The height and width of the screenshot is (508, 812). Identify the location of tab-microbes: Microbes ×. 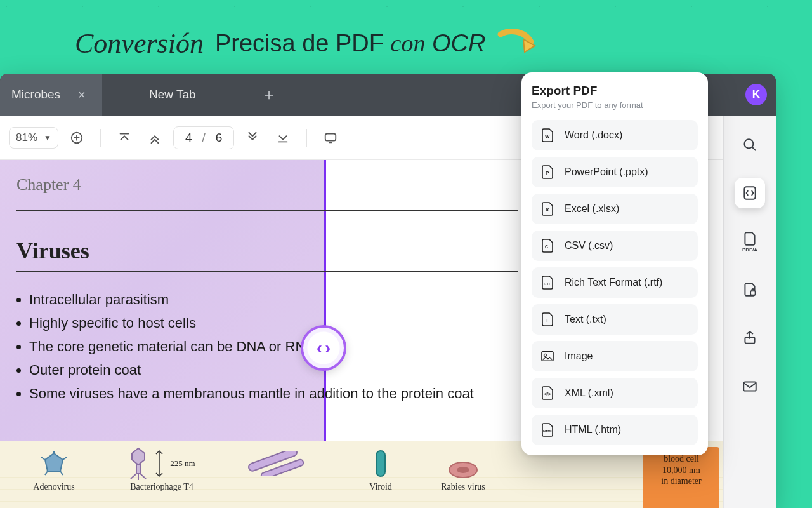
(51, 95).